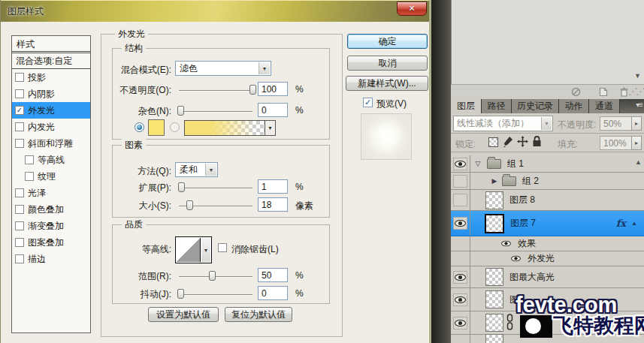 This screenshot has height=343, width=644. Describe the element at coordinates (51, 193) in the screenshot. I see `style-item-satin: 光泽` at that location.